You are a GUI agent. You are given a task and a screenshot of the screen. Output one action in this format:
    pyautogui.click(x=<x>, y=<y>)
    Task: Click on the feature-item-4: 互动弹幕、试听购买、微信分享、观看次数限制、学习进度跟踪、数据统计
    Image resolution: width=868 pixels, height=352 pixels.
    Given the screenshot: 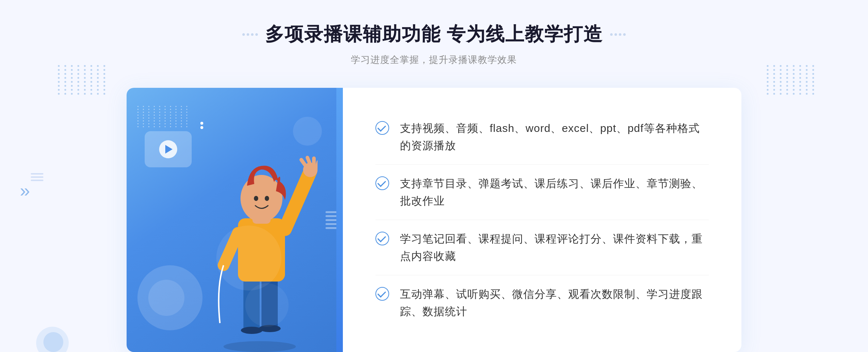 What is the action you would take?
    pyautogui.click(x=542, y=303)
    